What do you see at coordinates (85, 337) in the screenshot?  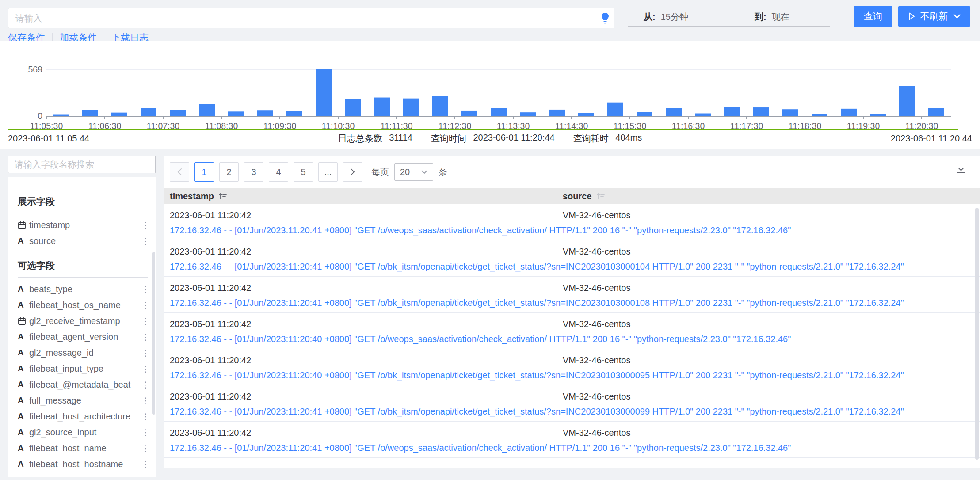 I see `field-name: filebeat_agent_version` at bounding box center [85, 337].